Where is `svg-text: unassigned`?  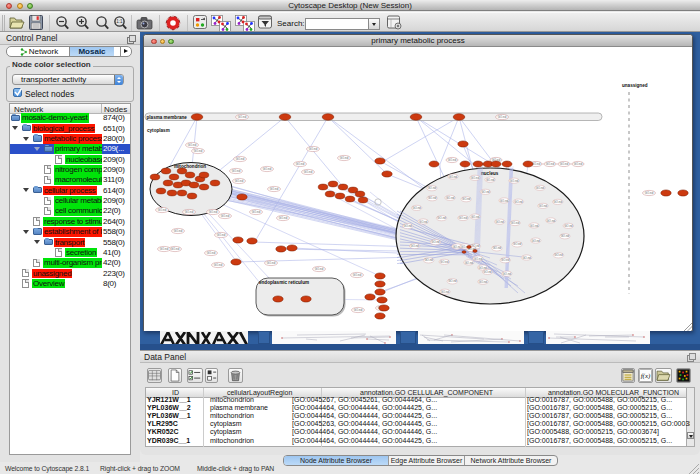
svg-text: unassigned is located at coordinates (635, 86).